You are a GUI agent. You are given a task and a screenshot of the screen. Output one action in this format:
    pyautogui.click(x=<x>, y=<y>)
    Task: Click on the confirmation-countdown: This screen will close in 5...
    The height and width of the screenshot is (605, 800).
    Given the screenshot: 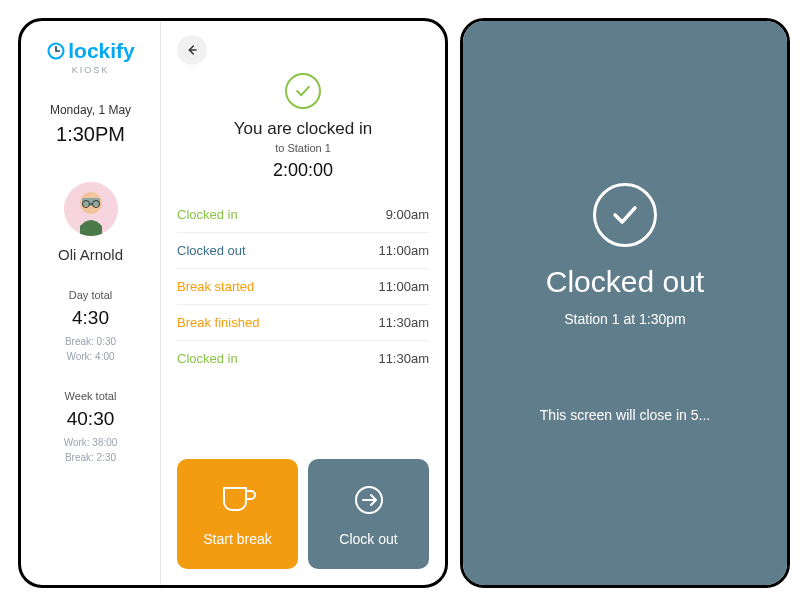 What is the action you would take?
    pyautogui.click(x=625, y=415)
    